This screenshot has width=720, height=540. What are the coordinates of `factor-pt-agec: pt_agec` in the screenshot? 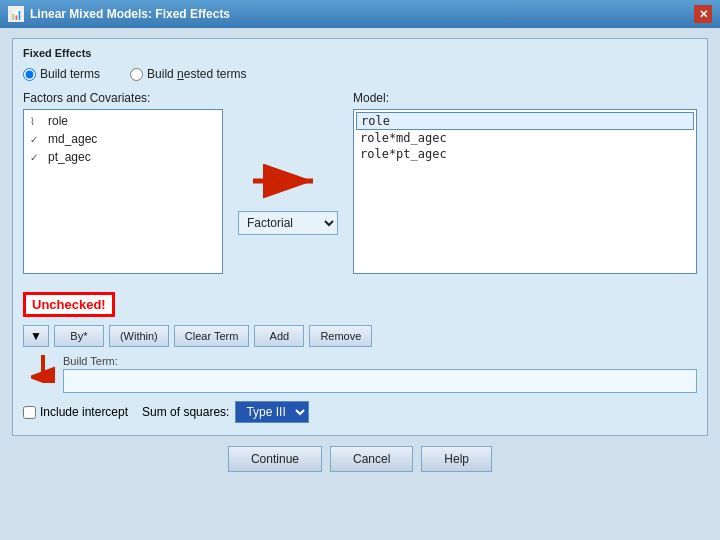 It's located at (70, 157).